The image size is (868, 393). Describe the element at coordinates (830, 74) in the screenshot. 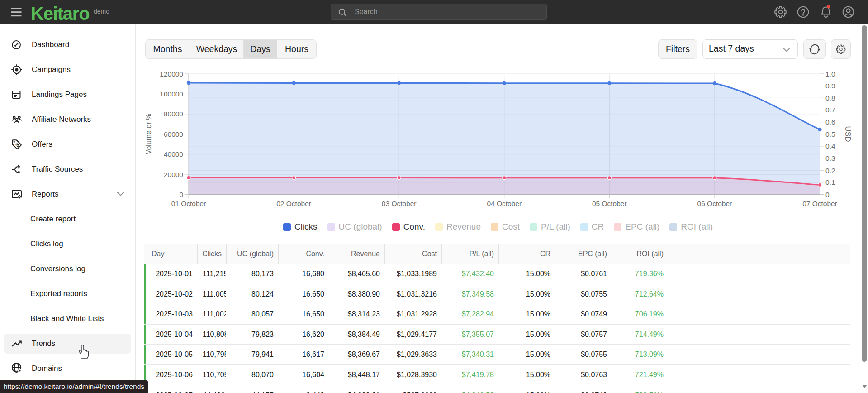

I see `svg-text: 1.0` at that location.